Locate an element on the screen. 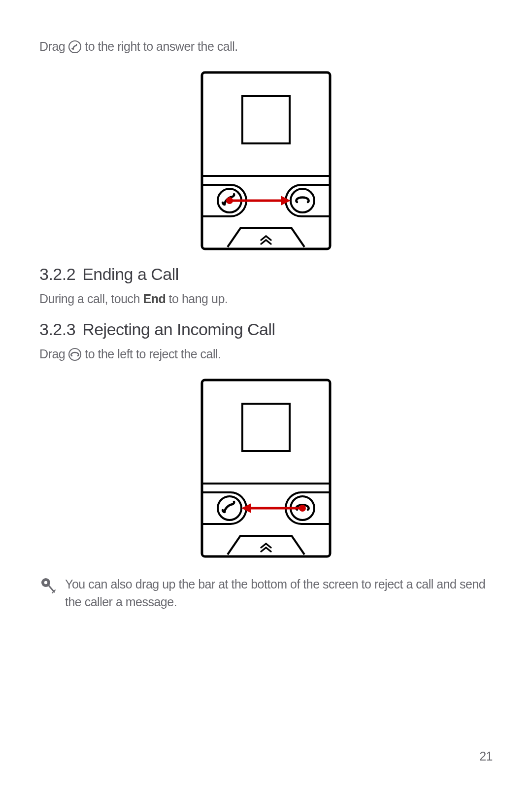 This screenshot has height=797, width=532. heading-number: 3.2.2 is located at coordinates (57, 274).